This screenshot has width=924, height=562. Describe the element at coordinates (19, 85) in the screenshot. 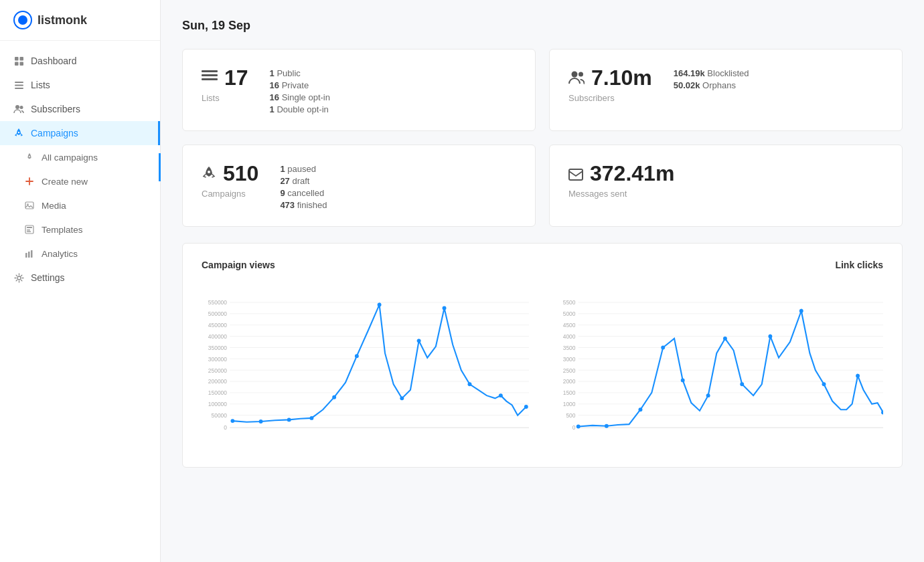

I see `list-icon` at that location.